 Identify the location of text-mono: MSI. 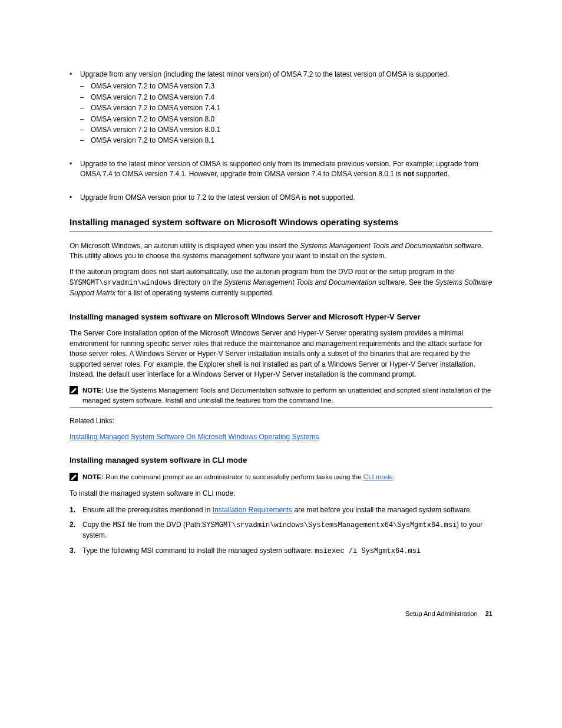
(119, 525).